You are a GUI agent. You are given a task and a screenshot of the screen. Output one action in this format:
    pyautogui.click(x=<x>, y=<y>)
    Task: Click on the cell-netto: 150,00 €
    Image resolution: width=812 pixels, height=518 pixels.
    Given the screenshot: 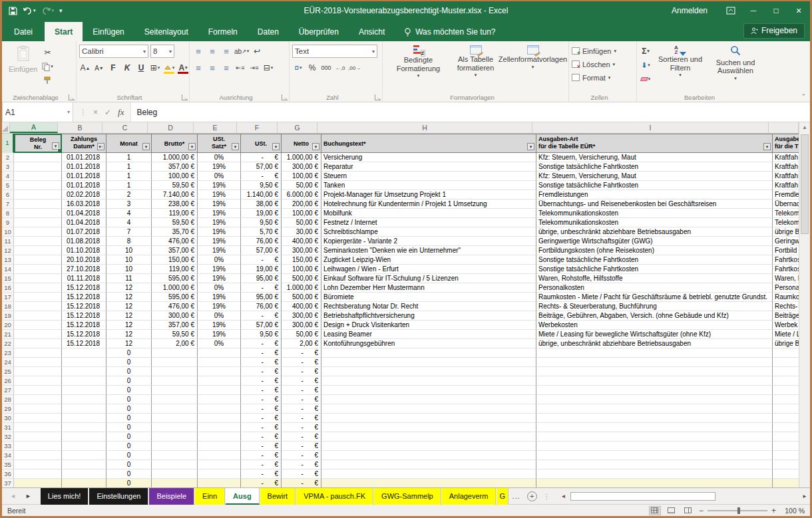 What is the action you would take?
    pyautogui.click(x=302, y=260)
    